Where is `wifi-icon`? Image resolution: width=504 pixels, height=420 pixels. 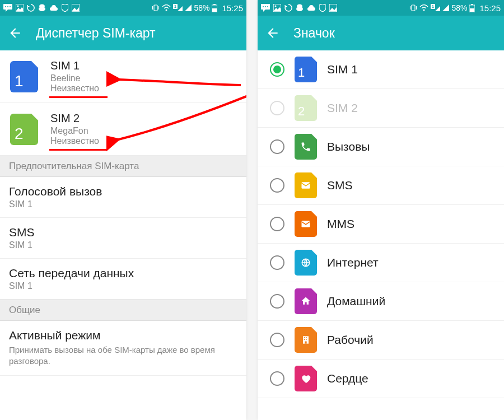 wifi-icon is located at coordinates (424, 8).